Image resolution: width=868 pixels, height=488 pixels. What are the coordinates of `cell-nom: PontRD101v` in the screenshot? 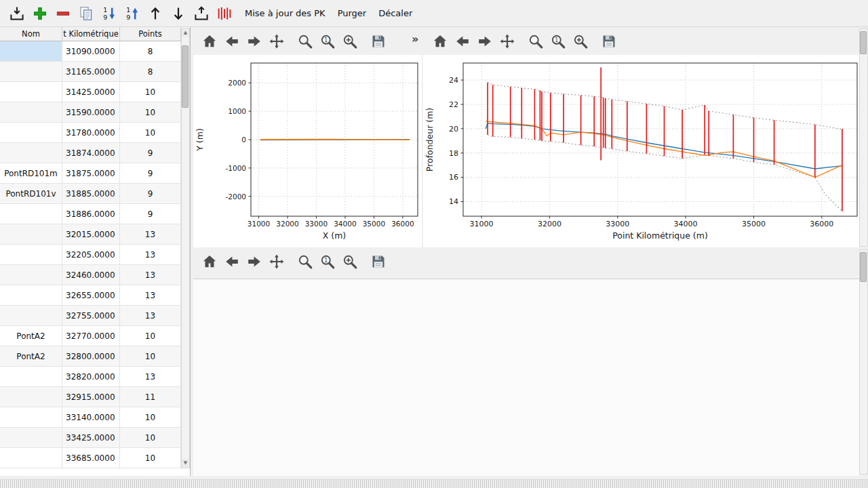 It's located at (31, 194).